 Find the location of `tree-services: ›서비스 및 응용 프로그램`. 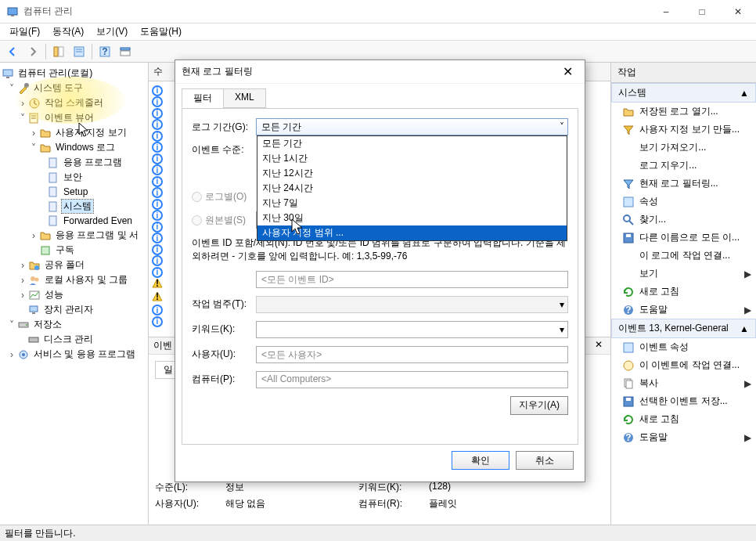

tree-services: ›서비스 및 응용 프로그램 is located at coordinates (74, 354).